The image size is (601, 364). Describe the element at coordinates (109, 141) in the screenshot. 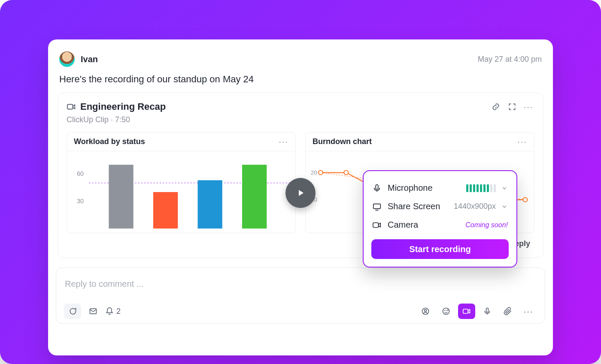

I see `workload-chart-title: Workload by status` at that location.